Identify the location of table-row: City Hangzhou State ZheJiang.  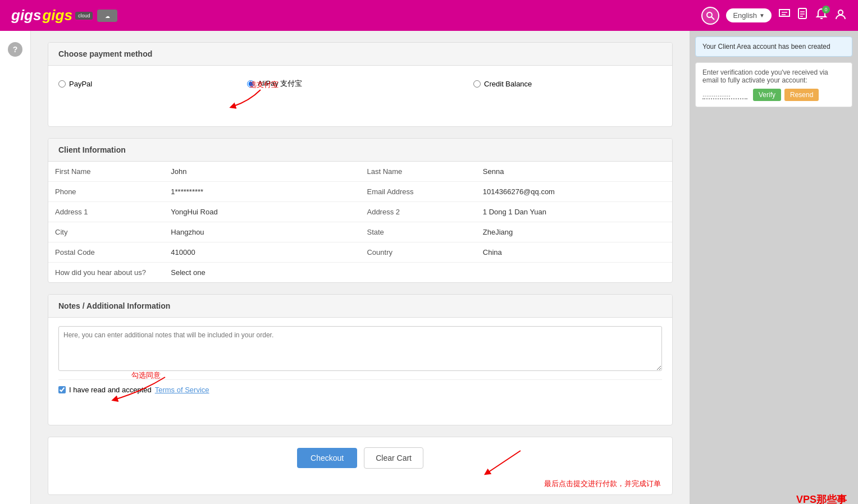
(360, 232).